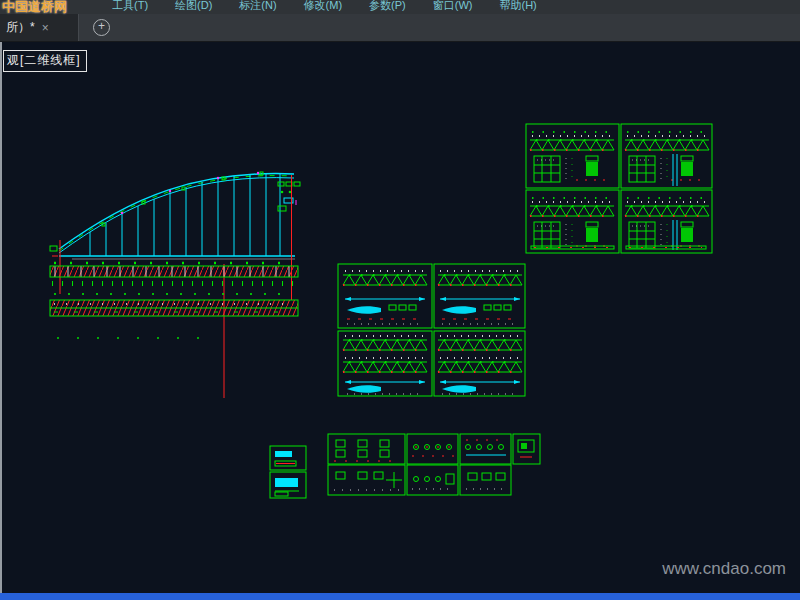  Describe the element at coordinates (388, 6) in the screenshot. I see `menu-item-parametric: 参数(P)` at that location.